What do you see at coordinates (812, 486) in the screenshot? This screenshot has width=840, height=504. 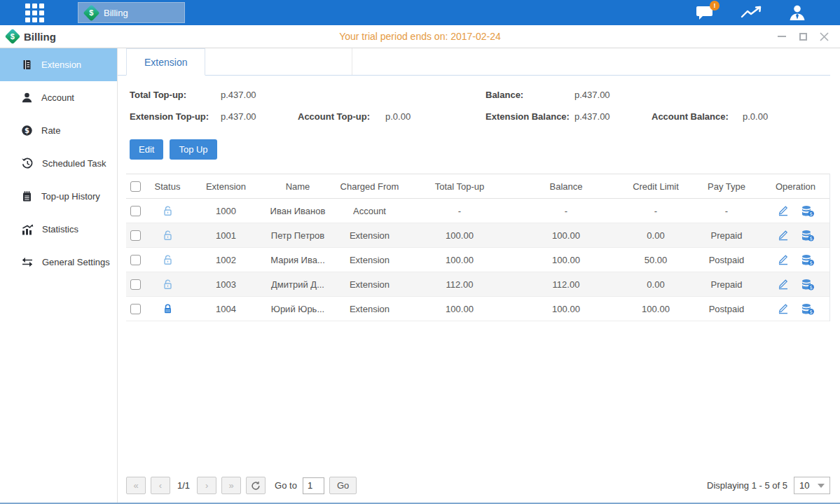 I see `page-size-select: 10` at bounding box center [812, 486].